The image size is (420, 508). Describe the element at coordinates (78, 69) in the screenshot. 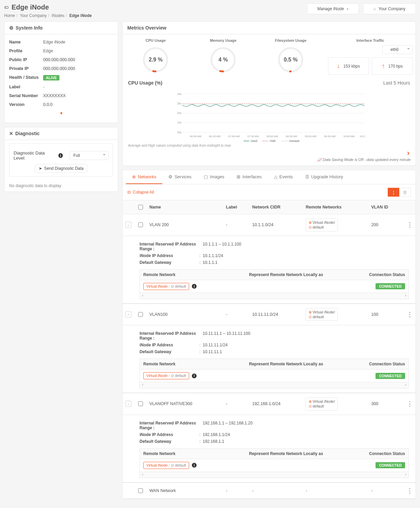

I see `private-ip-value: 000.000.000.000` at that location.